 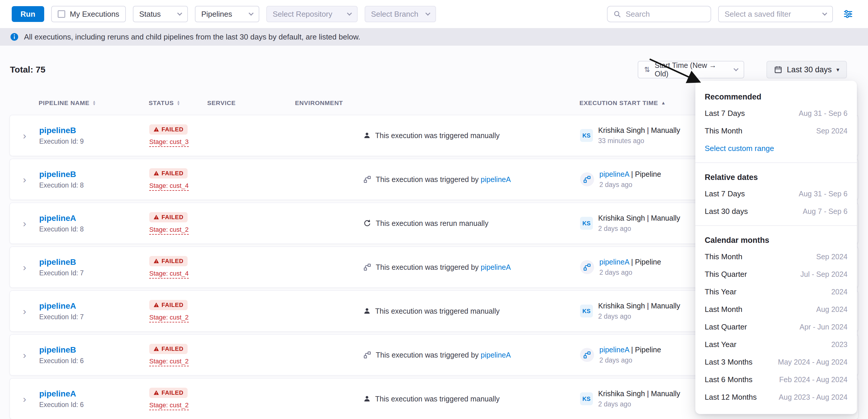 What do you see at coordinates (838, 69) in the screenshot?
I see `caret-down-icon: ▾` at bounding box center [838, 69].